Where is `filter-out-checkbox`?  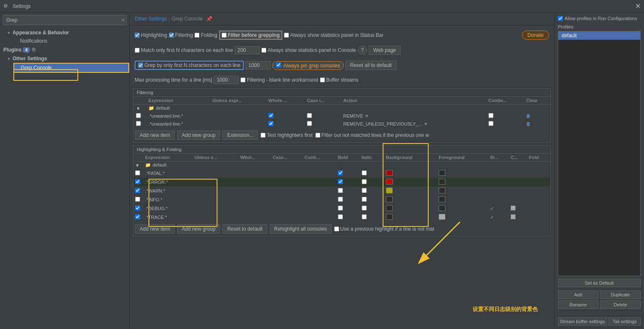 filter-out-checkbox is located at coordinates (318, 135).